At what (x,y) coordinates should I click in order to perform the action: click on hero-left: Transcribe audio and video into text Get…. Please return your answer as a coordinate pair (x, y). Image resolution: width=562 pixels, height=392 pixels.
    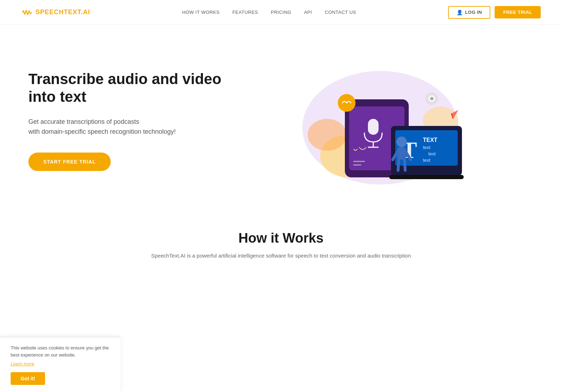
    Looking at the image, I should click on (128, 121).